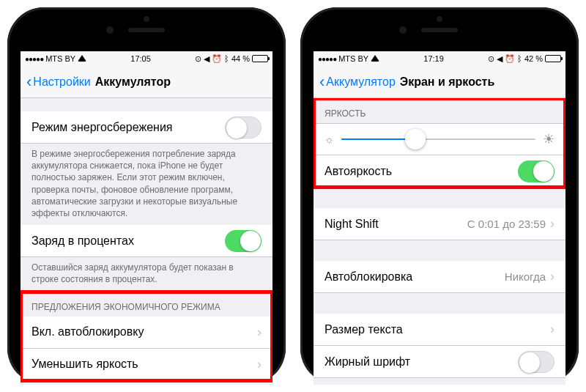 Image resolution: width=586 pixels, height=392 pixels. I want to click on header-brightness: ЯРКОСТЬ, so click(440, 111).